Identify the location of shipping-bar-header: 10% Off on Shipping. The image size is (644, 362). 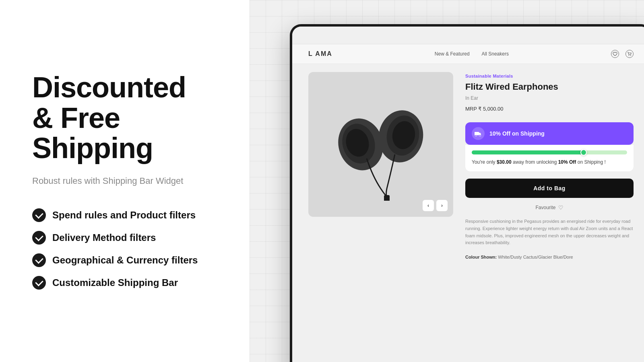
(549, 134).